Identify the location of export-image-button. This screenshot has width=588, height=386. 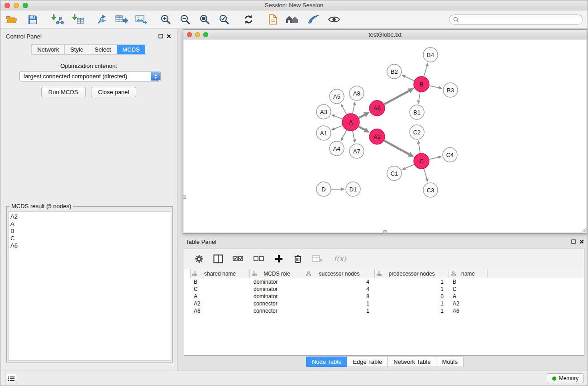
(141, 19).